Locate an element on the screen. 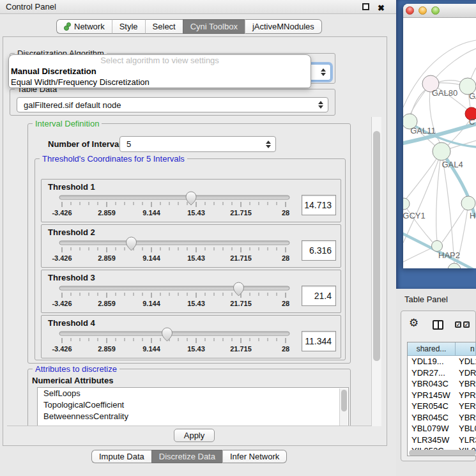  tab-label: Style is located at coordinates (129, 27).